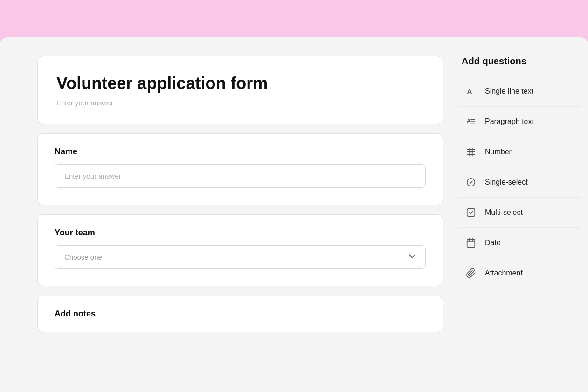  I want to click on team-question-card: Your team Choose one Team A Team B Team …, so click(240, 250).